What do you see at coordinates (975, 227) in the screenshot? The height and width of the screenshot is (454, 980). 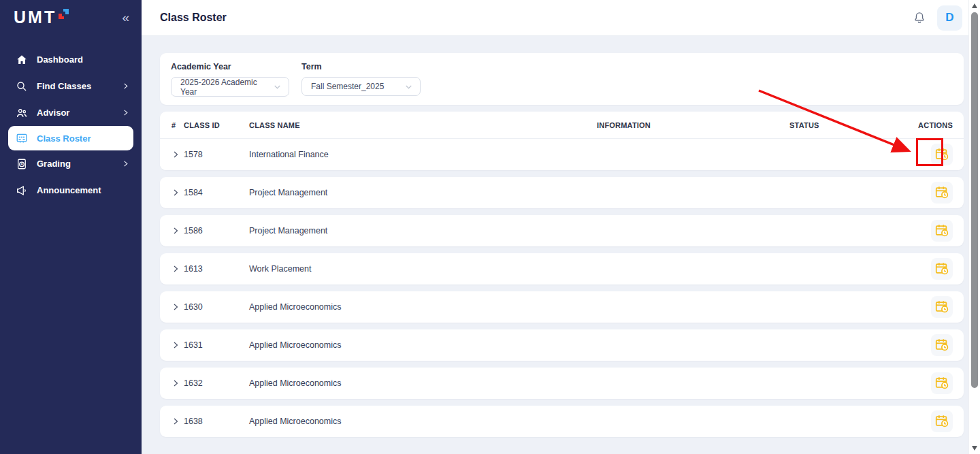 I see `vertical-scrollbar` at bounding box center [975, 227].